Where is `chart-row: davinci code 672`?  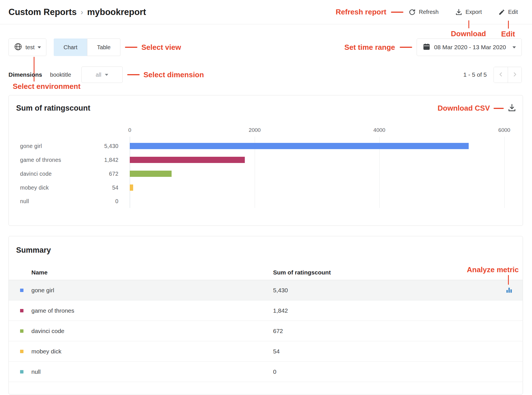 chart-row: davinci code 672 is located at coordinates (266, 174).